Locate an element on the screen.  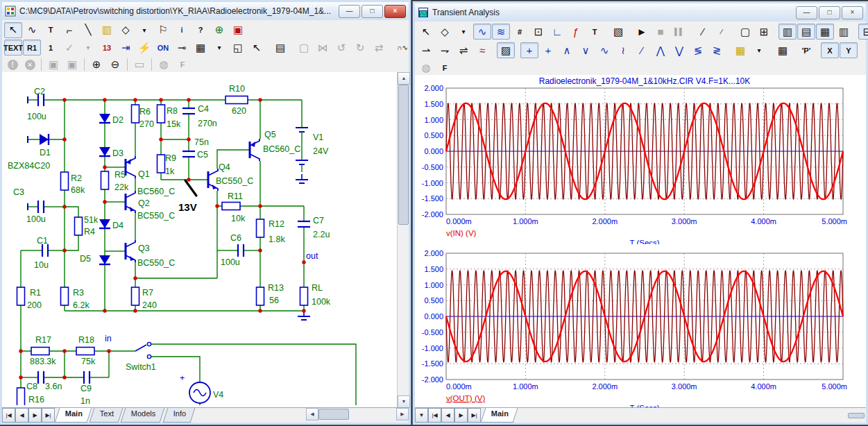
schematic-tab-main: Main is located at coordinates (74, 415).